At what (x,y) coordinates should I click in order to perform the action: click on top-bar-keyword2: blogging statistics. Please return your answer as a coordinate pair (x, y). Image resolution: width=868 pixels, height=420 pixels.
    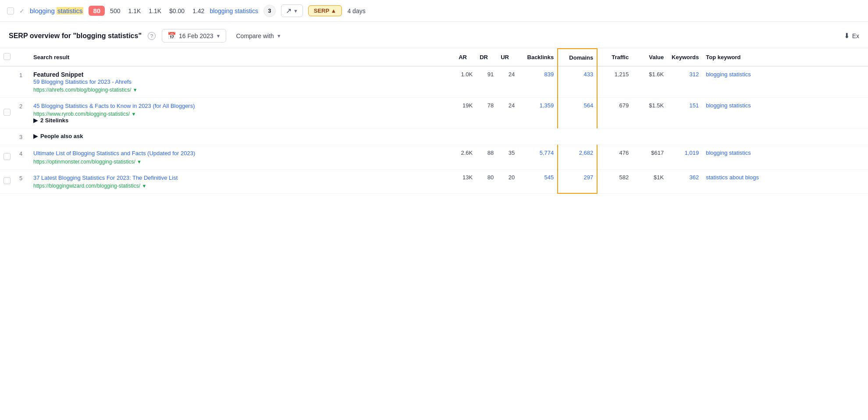
    Looking at the image, I should click on (234, 11).